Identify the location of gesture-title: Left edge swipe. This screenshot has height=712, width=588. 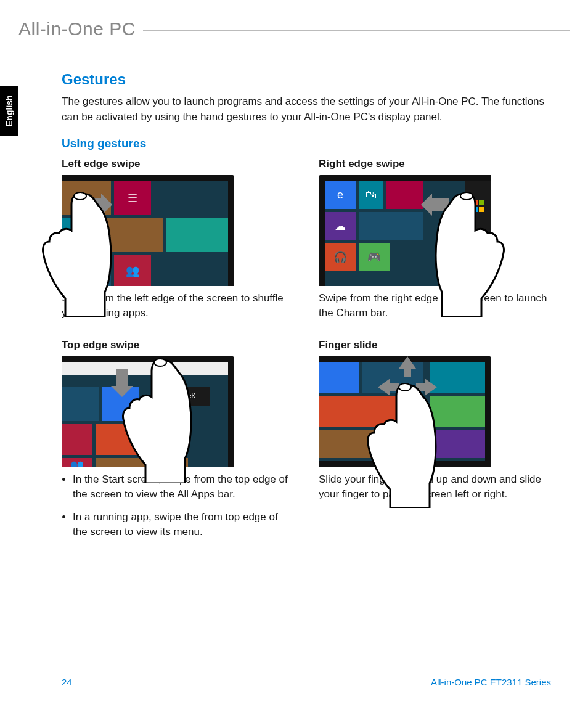
(178, 164).